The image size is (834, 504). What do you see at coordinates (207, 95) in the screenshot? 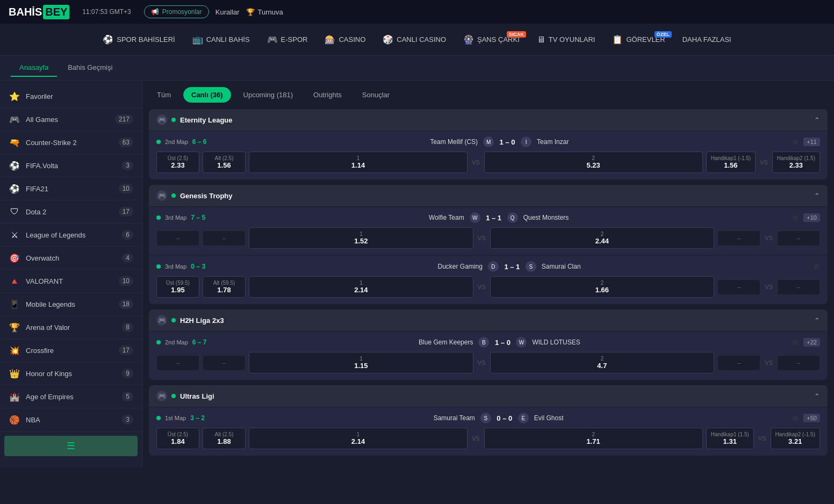
I see `filter-canli: Canlı (36)` at bounding box center [207, 95].